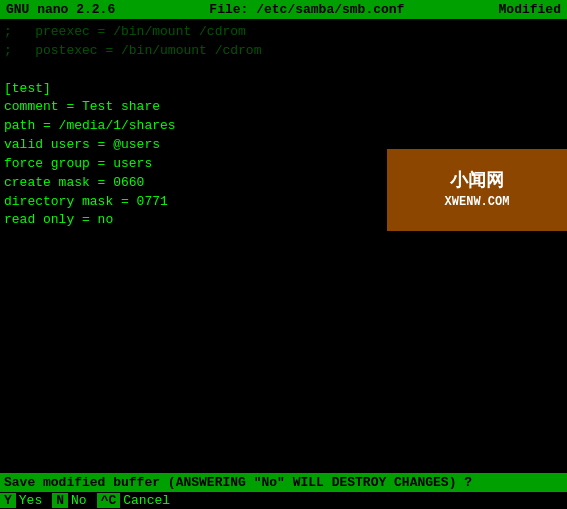 This screenshot has height=509, width=567. Describe the element at coordinates (284, 90) in the screenshot. I see `line-4: [test]` at that location.